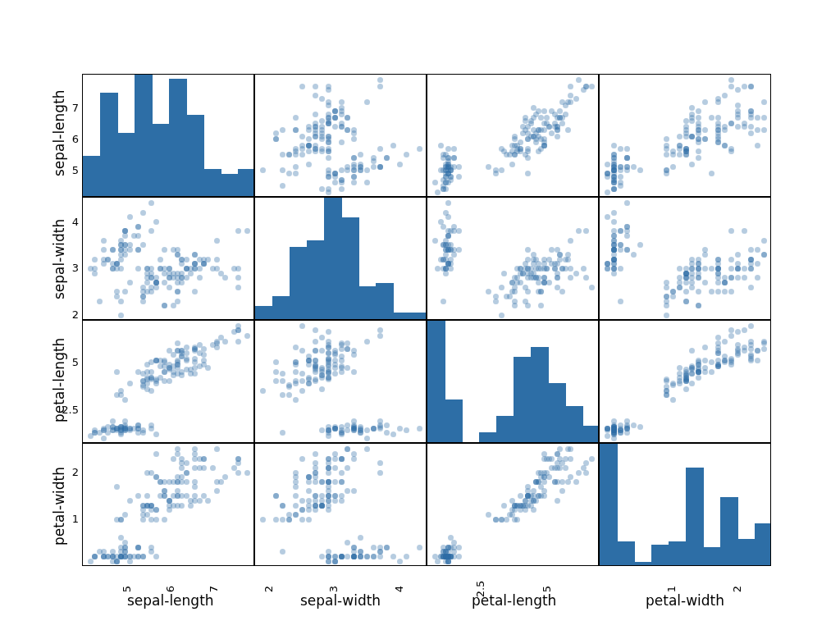 The height and width of the screenshot is (630, 840). I want to click on xlabel-petal-width: petal-width, so click(685, 600).